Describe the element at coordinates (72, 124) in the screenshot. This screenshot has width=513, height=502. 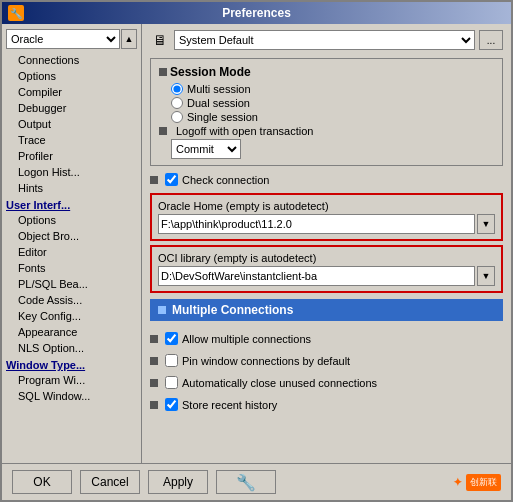
I see `sidebar-item-output: Output` at that location.